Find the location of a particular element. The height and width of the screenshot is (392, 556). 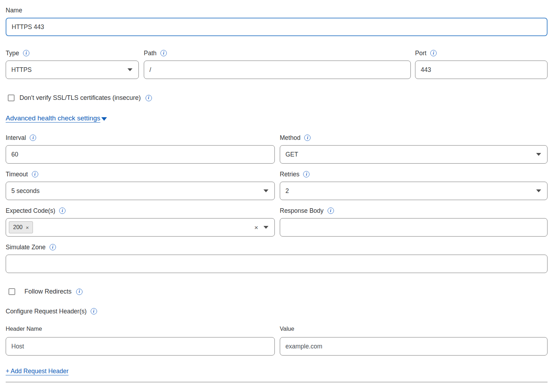

path-input is located at coordinates (277, 70).